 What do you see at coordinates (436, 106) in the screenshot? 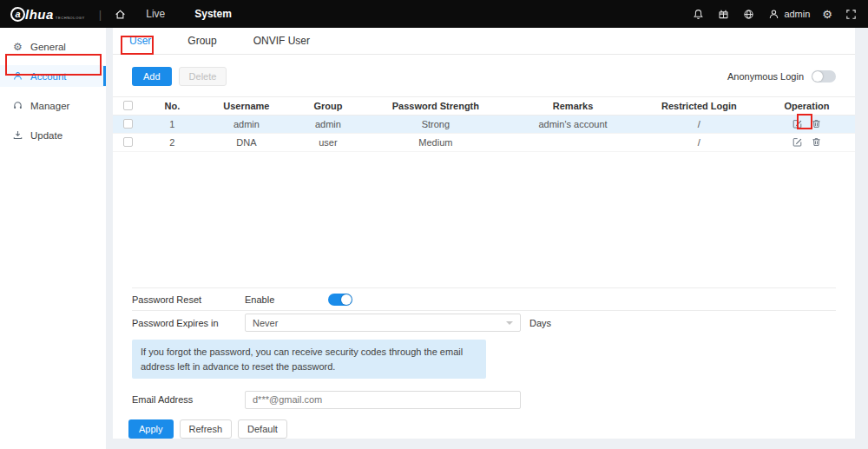
I see `col-password-strength: Password Strength` at bounding box center [436, 106].